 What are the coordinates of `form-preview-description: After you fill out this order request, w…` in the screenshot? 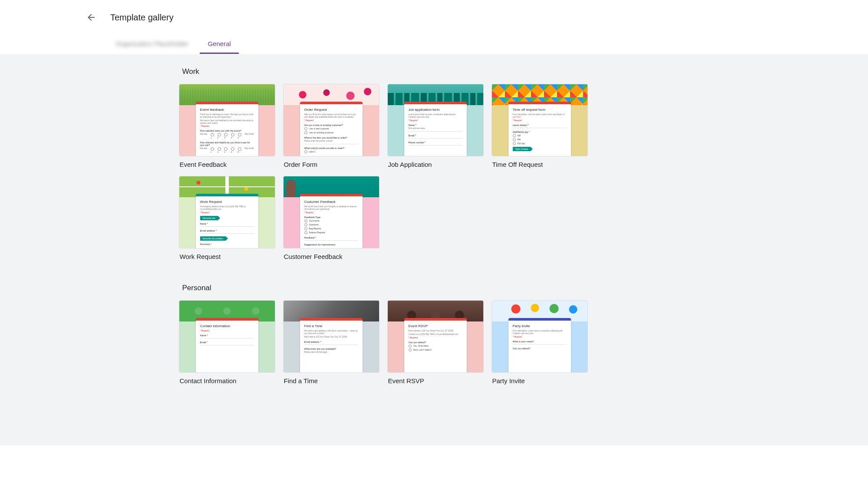 It's located at (331, 116).